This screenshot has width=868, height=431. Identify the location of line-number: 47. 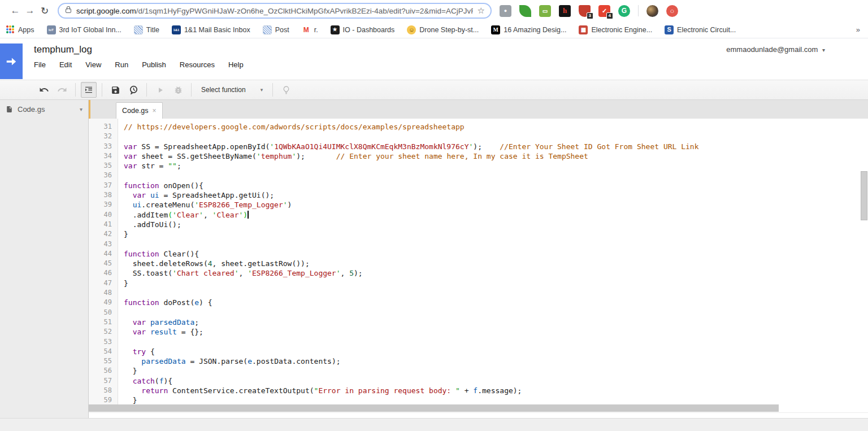
(101, 284).